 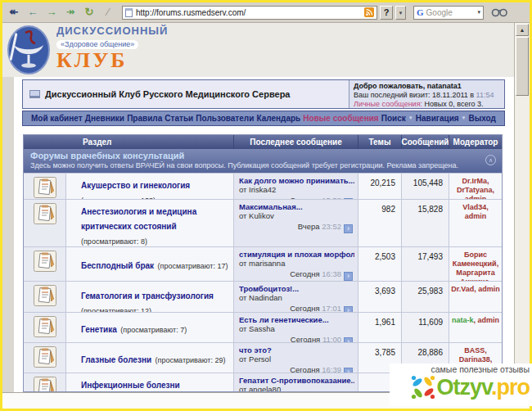 What do you see at coordinates (250, 13) in the screenshot?
I see `address-bar: http://forums.rusmedserv.com/` at bounding box center [250, 13].